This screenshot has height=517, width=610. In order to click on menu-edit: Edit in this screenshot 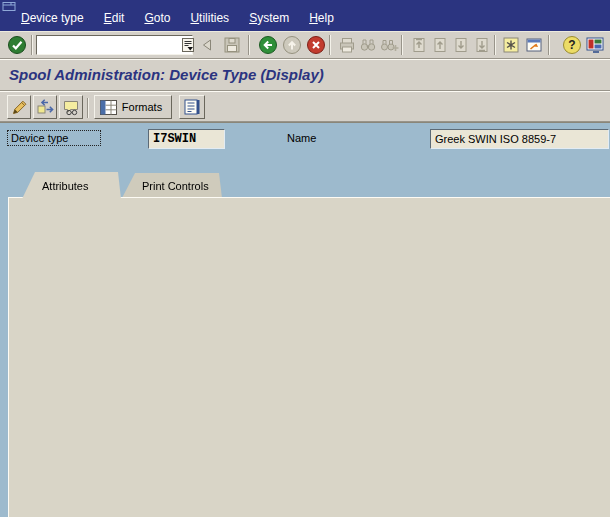, I will do `click(114, 18)`.